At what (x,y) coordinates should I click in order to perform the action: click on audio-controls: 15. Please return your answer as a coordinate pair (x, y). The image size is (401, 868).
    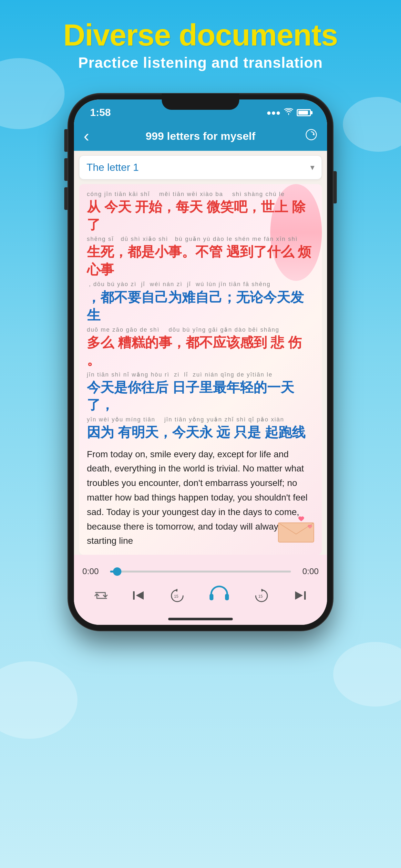
    Looking at the image, I should click on (201, 598).